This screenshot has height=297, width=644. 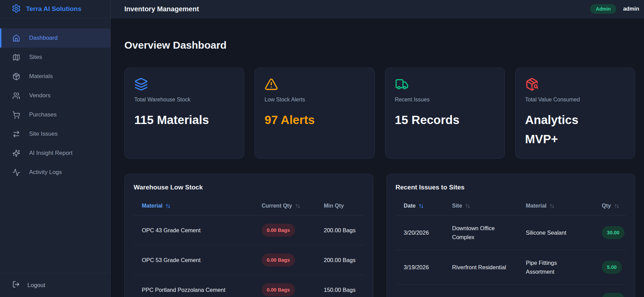 I want to click on material-cell: Pipe Fittings Assortment, so click(x=556, y=267).